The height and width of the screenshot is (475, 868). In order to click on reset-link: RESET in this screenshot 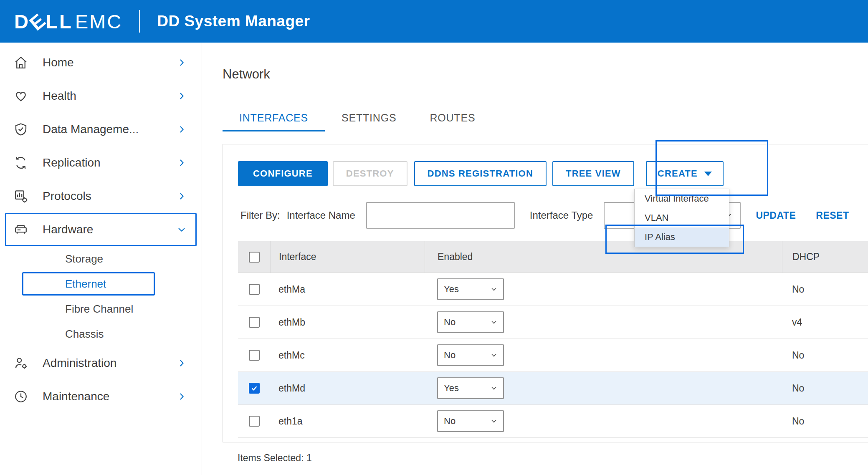, I will do `click(833, 215)`.